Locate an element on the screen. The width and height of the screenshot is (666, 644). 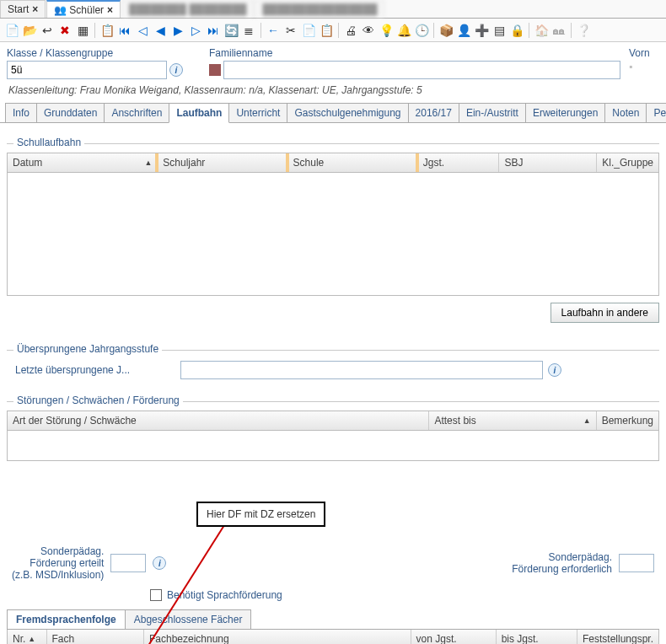
col-schule: Schule is located at coordinates (353, 163).